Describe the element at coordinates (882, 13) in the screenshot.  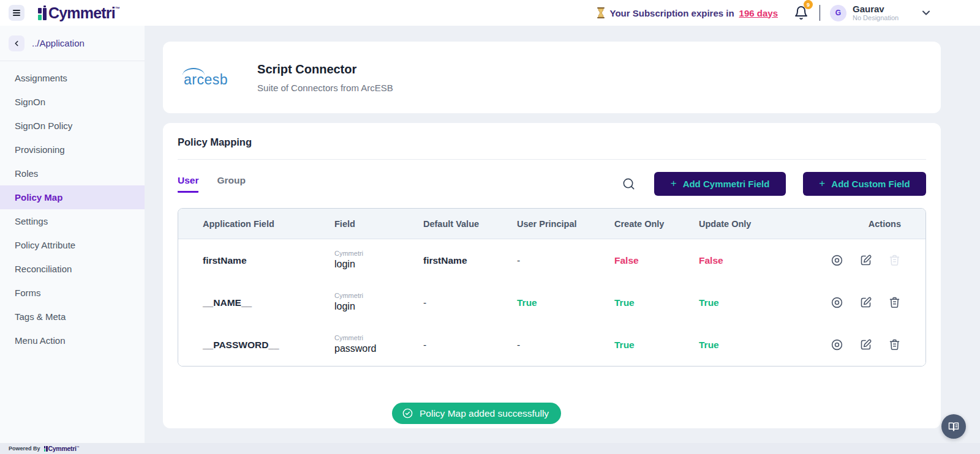
I see `user-info: Gaurav No Designation` at that location.